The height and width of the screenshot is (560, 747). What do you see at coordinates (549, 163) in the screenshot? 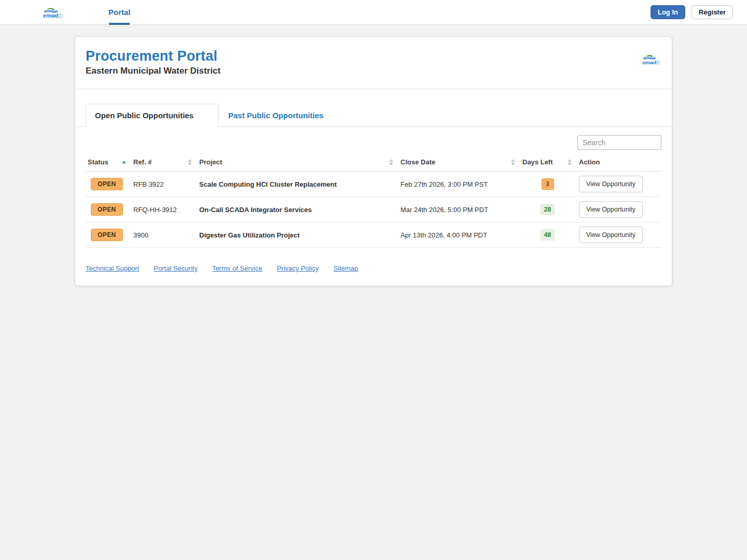
I see `column-header-days-left: Days Left` at bounding box center [549, 163].